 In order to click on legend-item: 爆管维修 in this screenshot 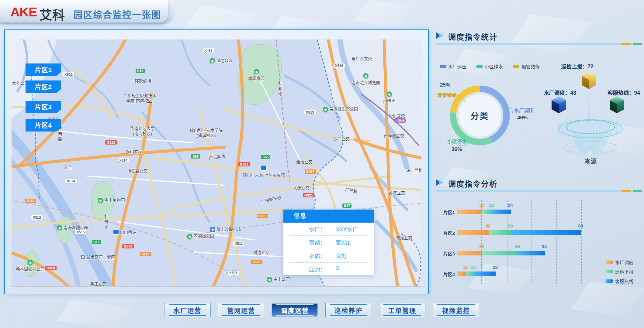, I will do `click(527, 66)`.